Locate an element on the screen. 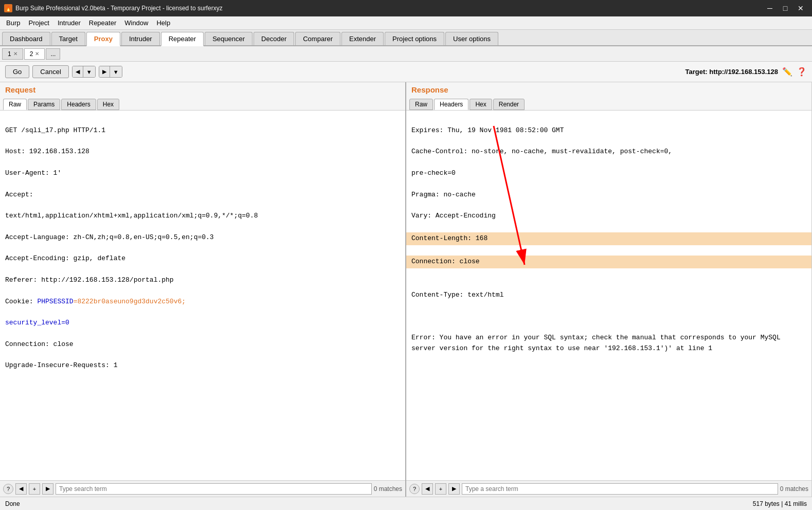 The width and height of the screenshot is (812, 510). request-tabs: Raw Params Headers Hex is located at coordinates (203, 104).